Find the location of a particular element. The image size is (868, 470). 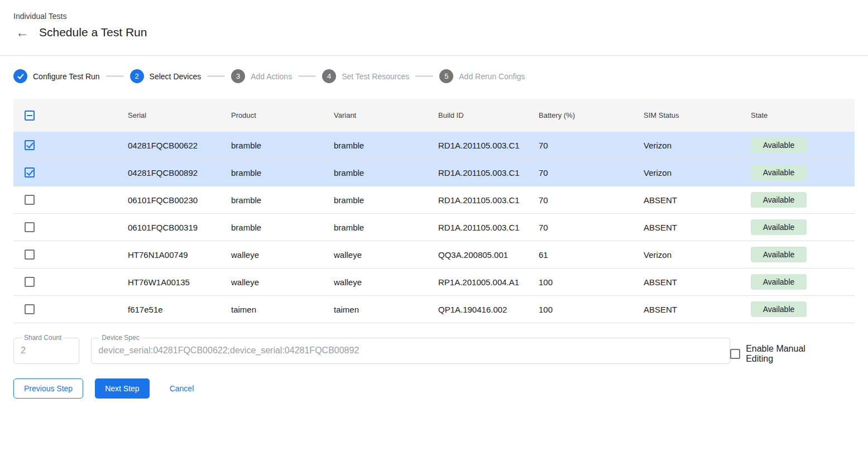

cell-build-id: QQ3A.200805.001 is located at coordinates (480, 255).